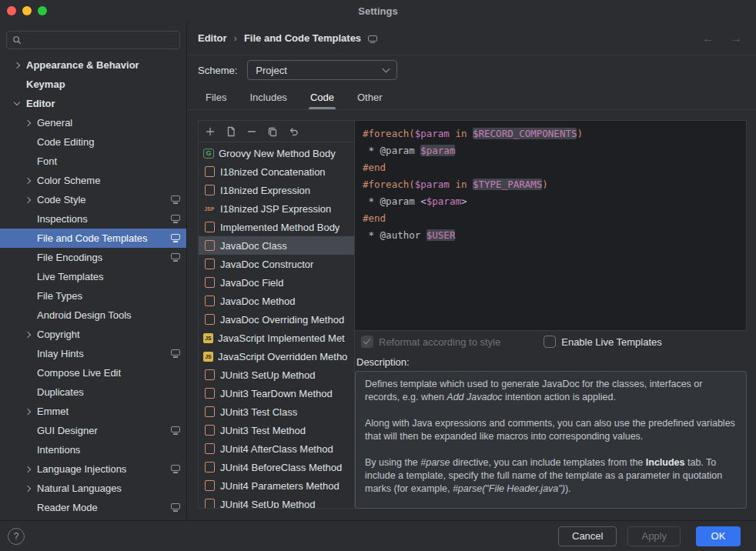 This screenshot has width=756, height=551. I want to click on sidebar-item-label: Natural Languages, so click(109, 488).